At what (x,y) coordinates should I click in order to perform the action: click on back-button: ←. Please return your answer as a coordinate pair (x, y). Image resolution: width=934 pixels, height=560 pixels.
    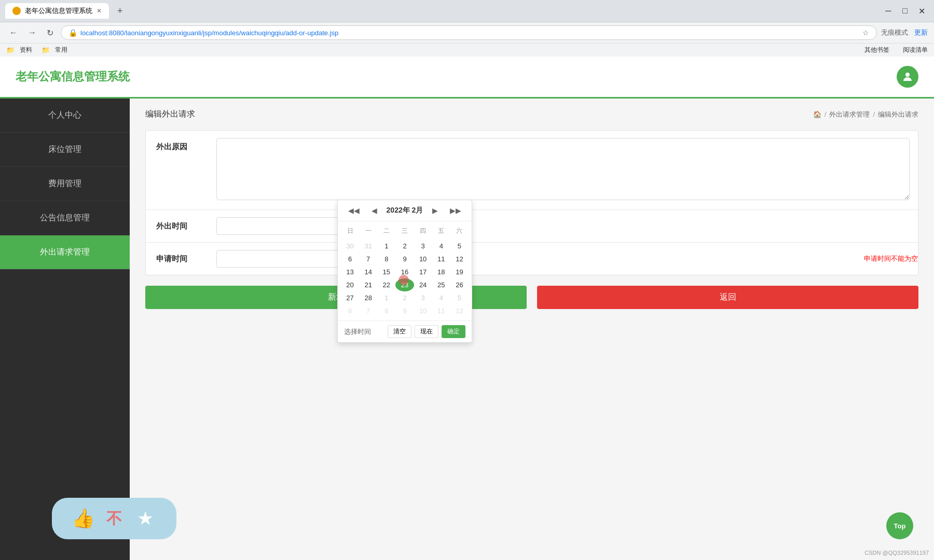
    Looking at the image, I should click on (13, 33).